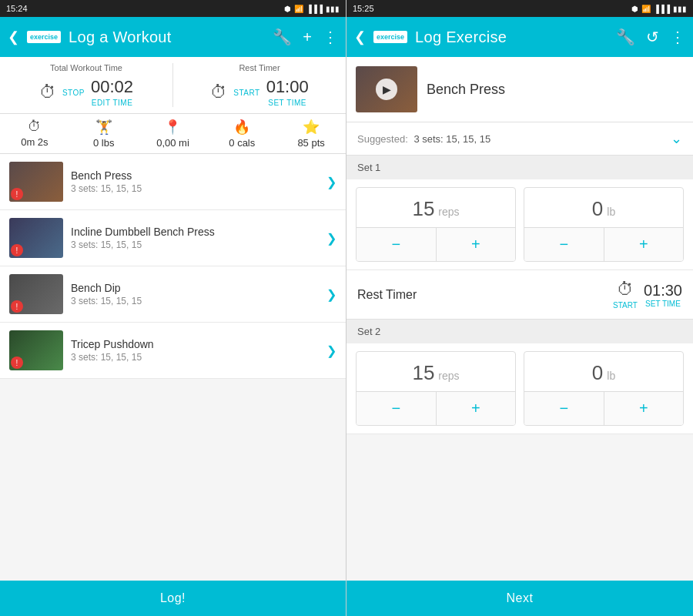  What do you see at coordinates (448, 376) in the screenshot?
I see `set2-reps-unit: reps` at bounding box center [448, 376].